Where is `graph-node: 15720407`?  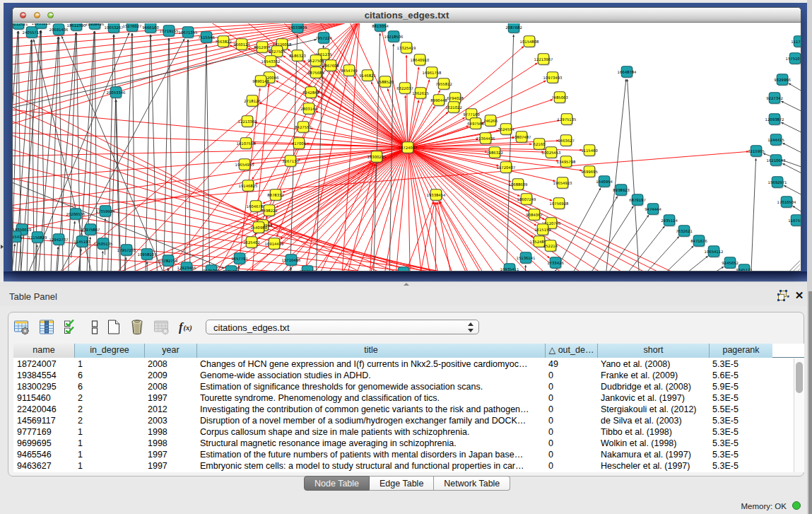
graph-node: 15720407 is located at coordinates (506, 168).